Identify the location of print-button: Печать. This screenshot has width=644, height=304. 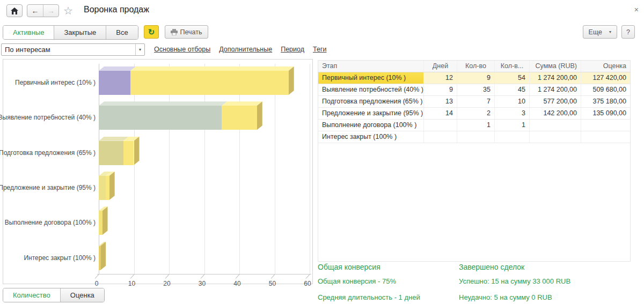
(187, 32).